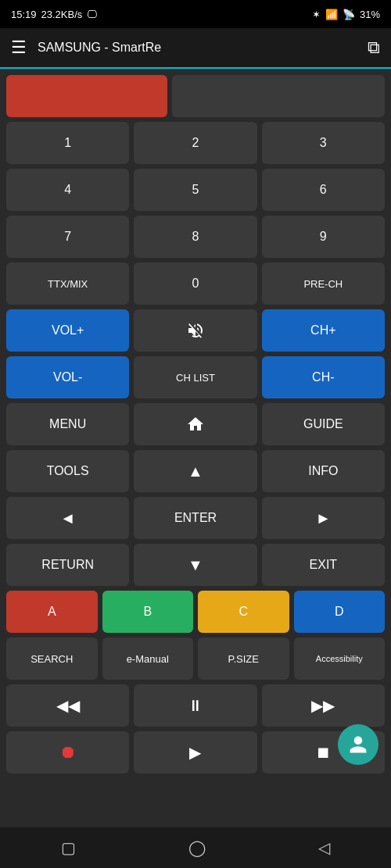 This screenshot has height=868, width=391. Describe the element at coordinates (203, 48) in the screenshot. I see `app-title: SAMSUNG - SmartRe` at that location.